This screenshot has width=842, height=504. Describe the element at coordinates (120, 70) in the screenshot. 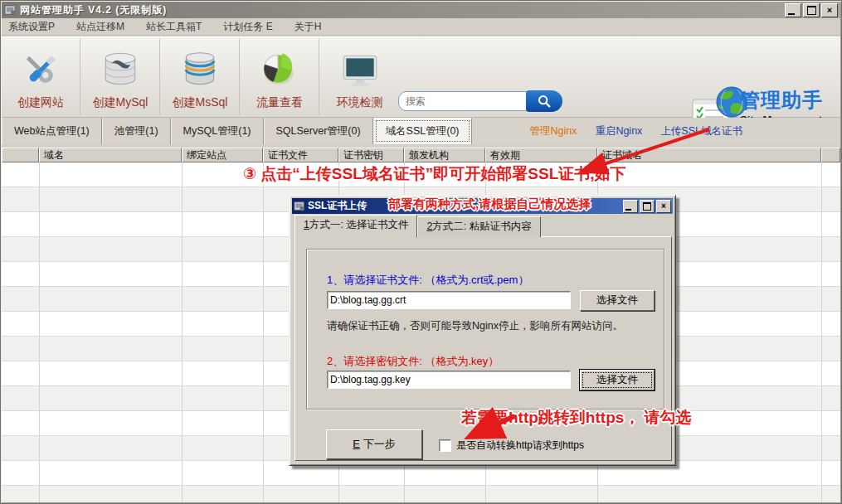

I see `mysql-db-icon` at that location.